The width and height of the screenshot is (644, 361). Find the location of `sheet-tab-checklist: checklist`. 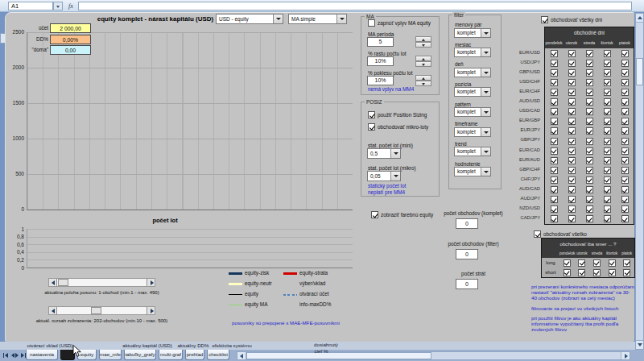

sheet-tab-checklist: checklist is located at coordinates (218, 355).